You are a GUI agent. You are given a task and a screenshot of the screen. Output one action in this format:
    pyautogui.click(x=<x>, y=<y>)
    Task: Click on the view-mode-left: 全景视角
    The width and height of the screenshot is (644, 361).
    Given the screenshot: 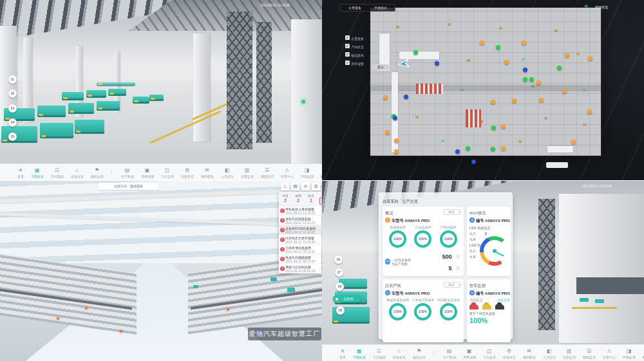 What is the action you would take?
    pyautogui.click(x=355, y=8)
    